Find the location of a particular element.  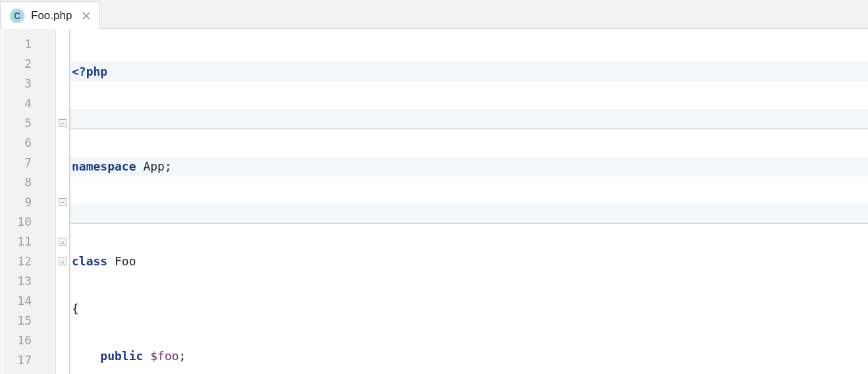

line-number: 15 is located at coordinates (30, 321).